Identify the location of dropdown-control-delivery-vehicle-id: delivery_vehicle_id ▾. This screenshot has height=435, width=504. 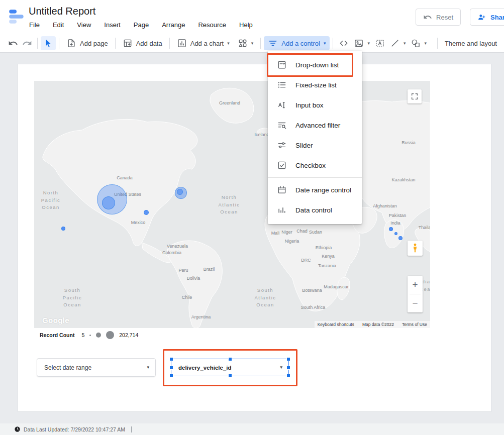
(230, 368).